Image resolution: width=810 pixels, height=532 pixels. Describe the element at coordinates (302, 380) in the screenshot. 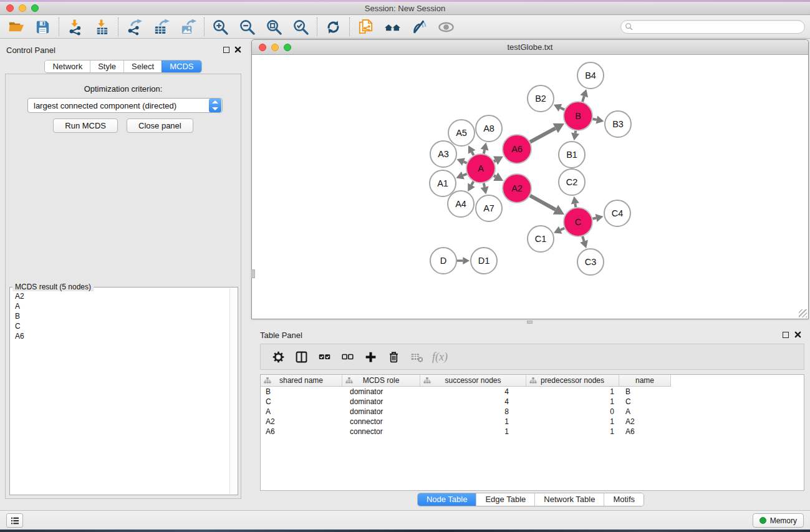

I see `column-header-shared-name: shared name` at that location.